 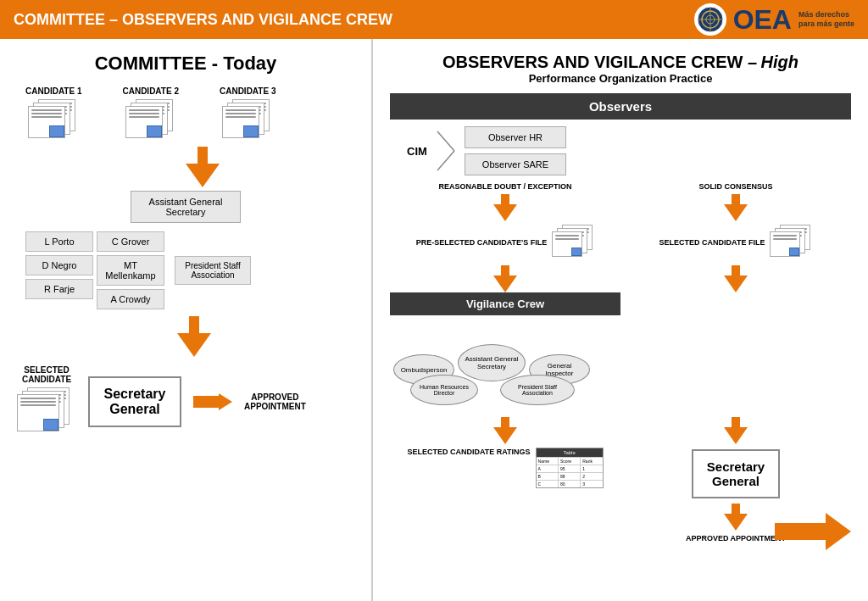 What do you see at coordinates (537, 390) in the screenshot?
I see `oval-president-staff: President Staff Association` at bounding box center [537, 390].